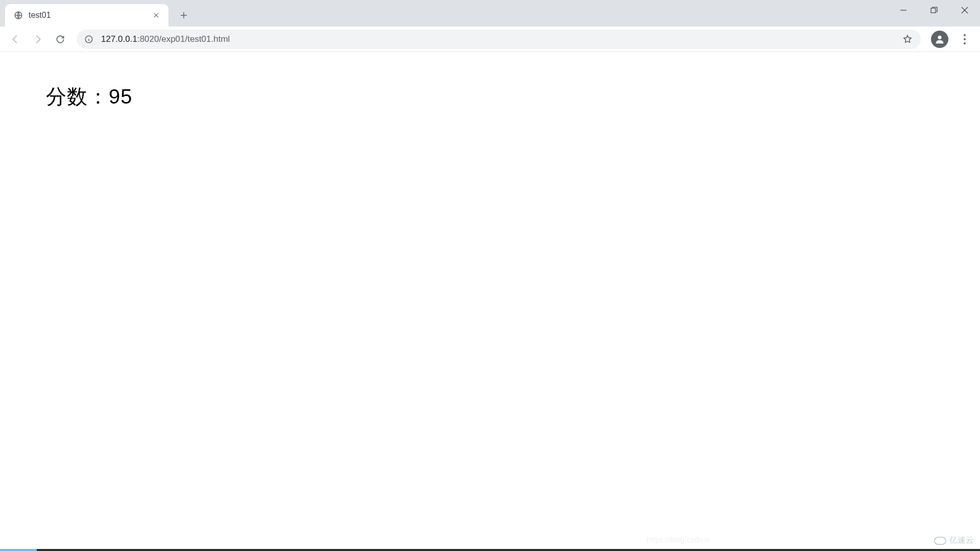 The width and height of the screenshot is (980, 551). Describe the element at coordinates (908, 39) in the screenshot. I see `bookmark-star-icon` at that location.